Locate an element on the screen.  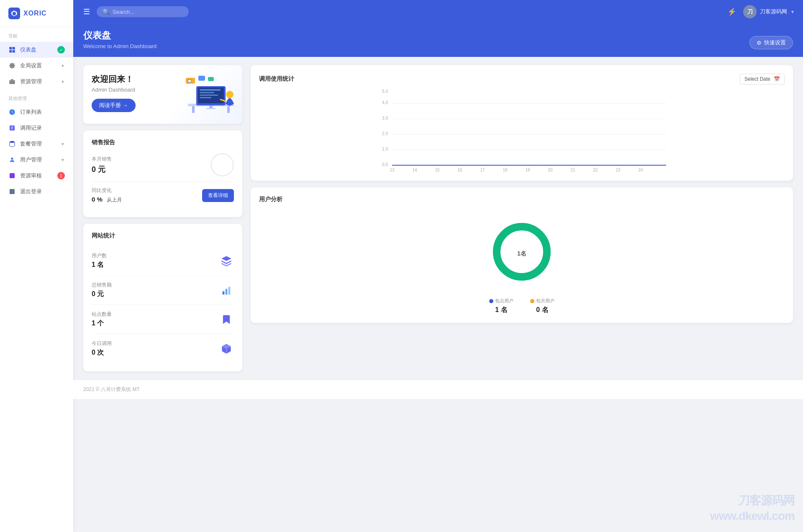
menu-toggle-button: ☰ is located at coordinates (87, 12).